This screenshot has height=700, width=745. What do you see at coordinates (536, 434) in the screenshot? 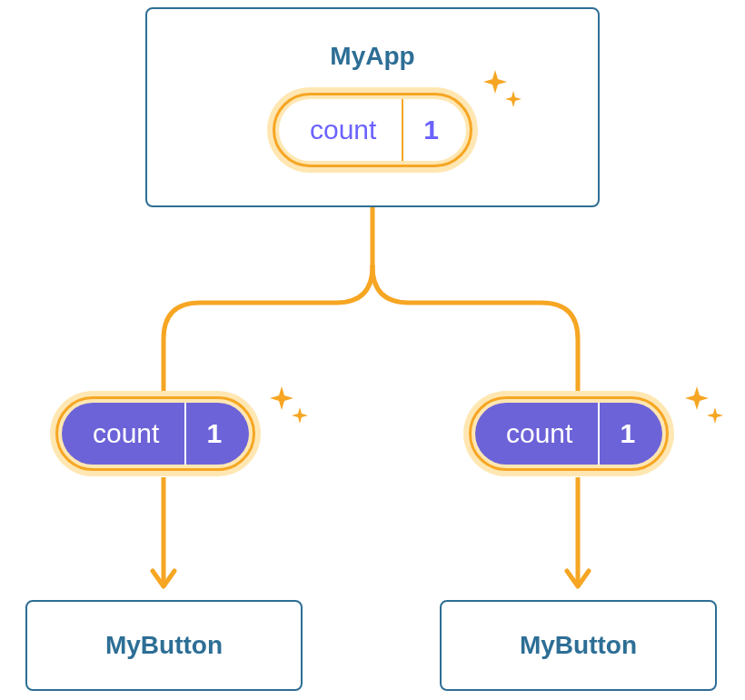
I see `right-prop-label: count` at bounding box center [536, 434].